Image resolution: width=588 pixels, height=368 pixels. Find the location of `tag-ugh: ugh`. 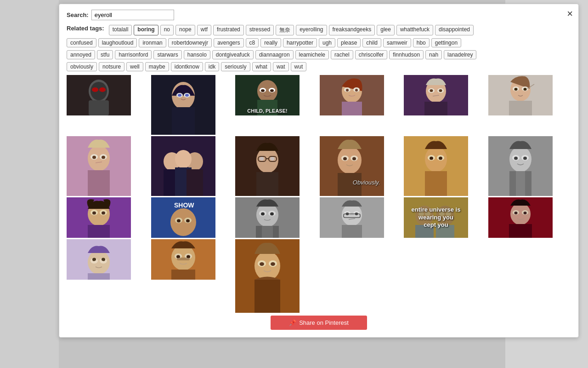

tag-ugh: ugh is located at coordinates (327, 43).